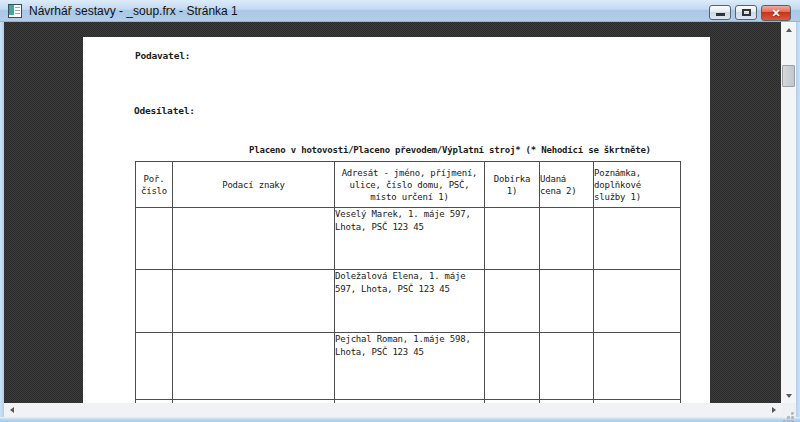 This screenshot has height=422, width=800. I want to click on table-row: Veselý Marek, 1. máje 597, Lhota, PSČ 12…, so click(408, 239).